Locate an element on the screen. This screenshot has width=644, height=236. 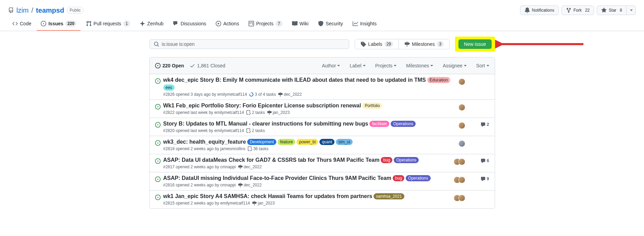
comment-count: 2 is located at coordinates (484, 124).